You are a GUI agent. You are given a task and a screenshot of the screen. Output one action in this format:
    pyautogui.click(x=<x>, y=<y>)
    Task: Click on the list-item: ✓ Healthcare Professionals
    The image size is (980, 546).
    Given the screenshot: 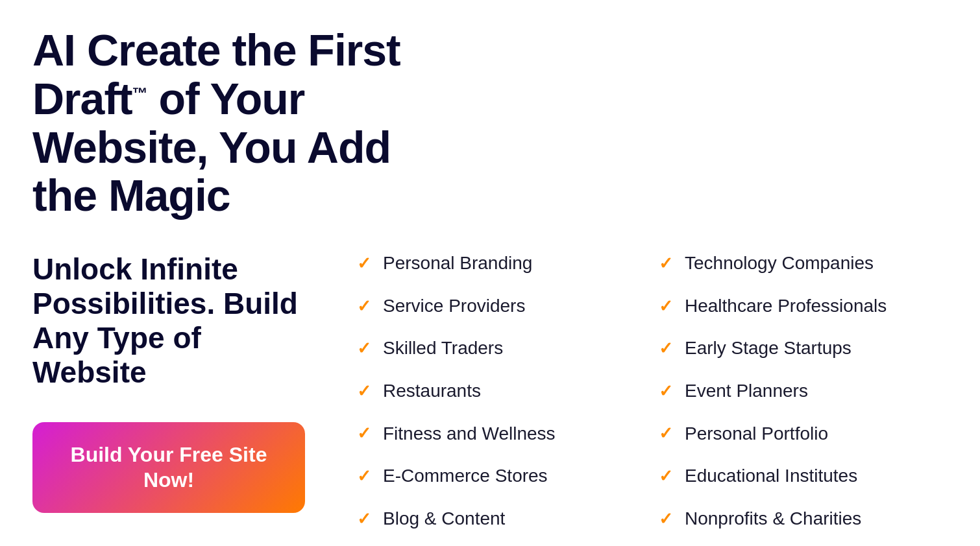 What is the action you would take?
    pyautogui.click(x=797, y=306)
    